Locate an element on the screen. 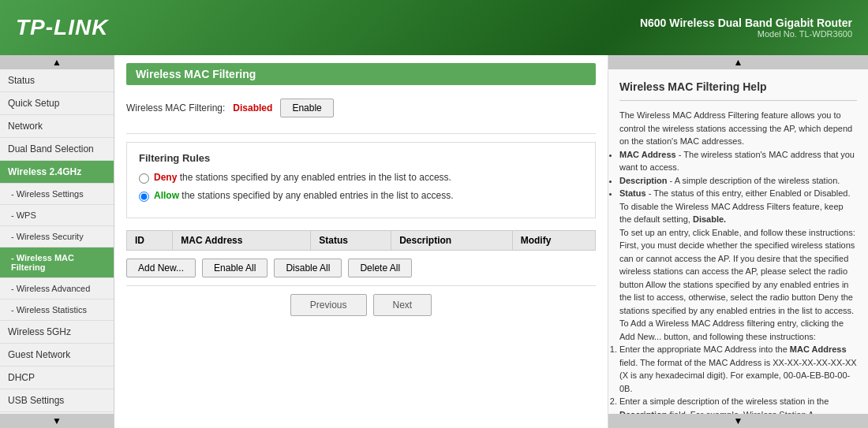 This screenshot has width=868, height=428. logo: TP-LINK is located at coordinates (62, 28).